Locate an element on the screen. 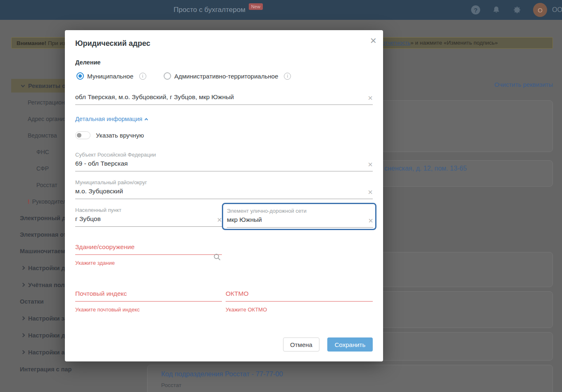  chevron-down-icon is located at coordinates (23, 86).